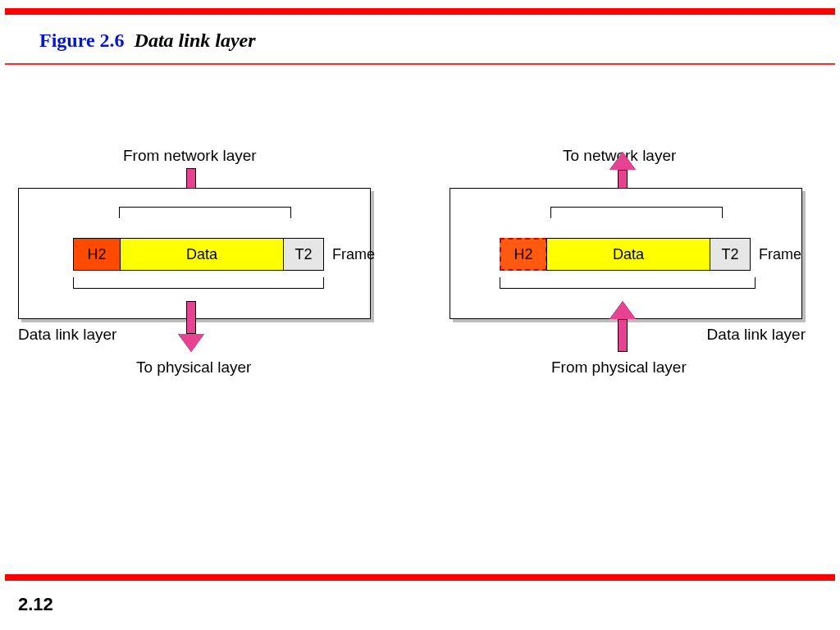 This screenshot has height=630, width=840. Describe the element at coordinates (619, 368) in the screenshot. I see `label-from-physical: From physical layer` at that location.